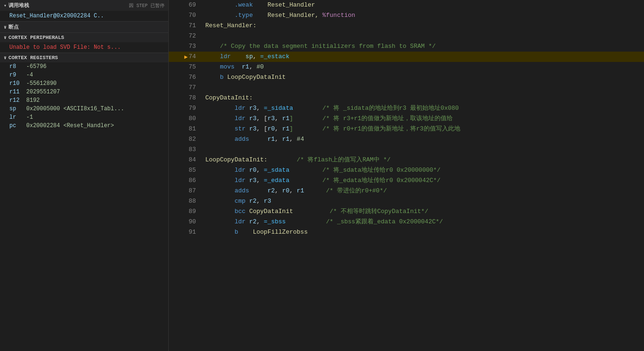 The height and width of the screenshot is (351, 644). I want to click on register-name: r9, so click(16, 75).